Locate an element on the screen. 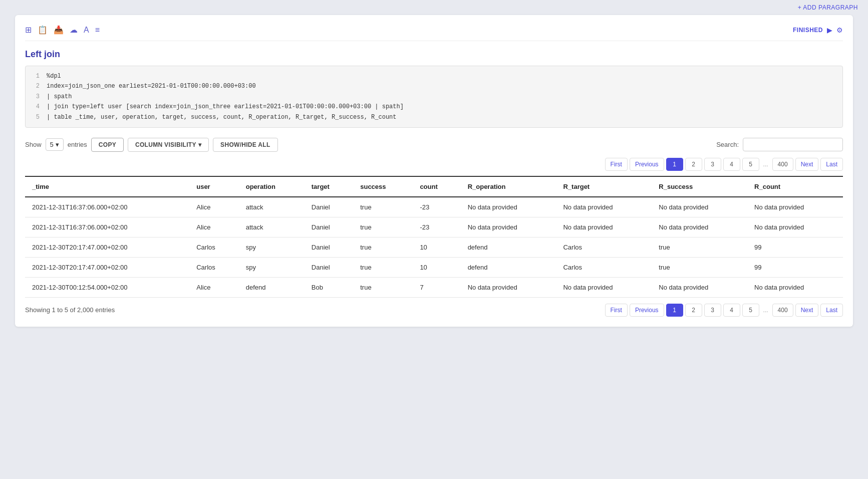  col-r-target: R_target is located at coordinates (604, 186).